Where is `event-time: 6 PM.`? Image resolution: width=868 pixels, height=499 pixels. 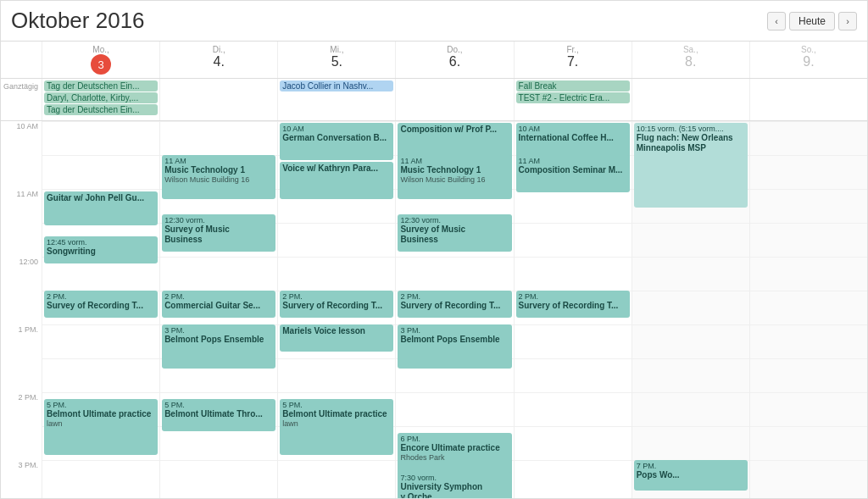
event-time: 6 PM. is located at coordinates (454, 439).